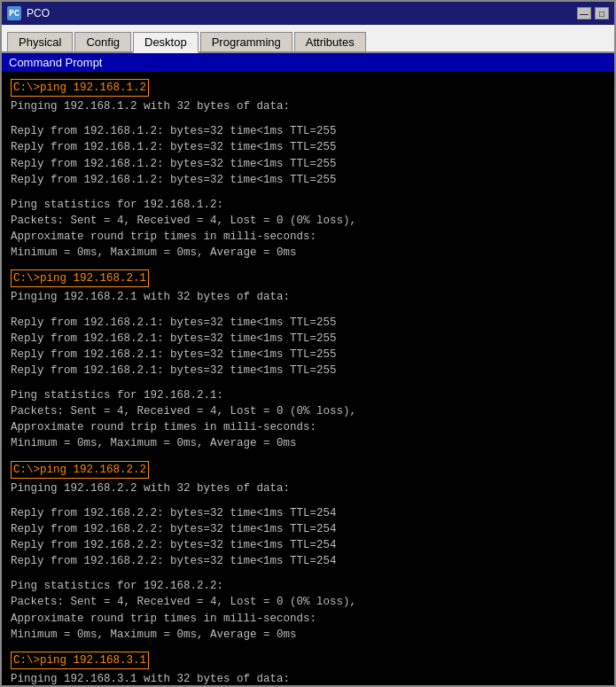 This screenshot has width=616, height=687. What do you see at coordinates (308, 610) in the screenshot?
I see `terminal-output-block: Ping statistics for 192.168.2.2: Packets…` at bounding box center [308, 610].